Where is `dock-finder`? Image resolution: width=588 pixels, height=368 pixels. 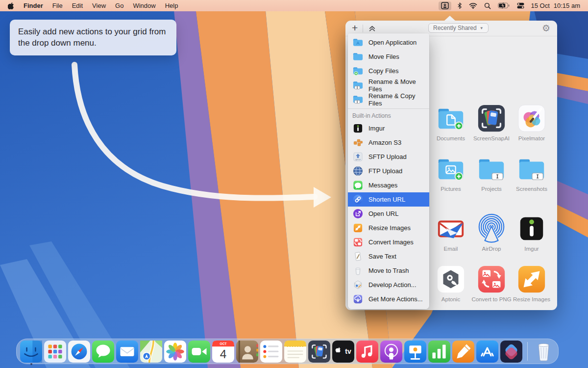
dock-finder is located at coordinates (31, 351).